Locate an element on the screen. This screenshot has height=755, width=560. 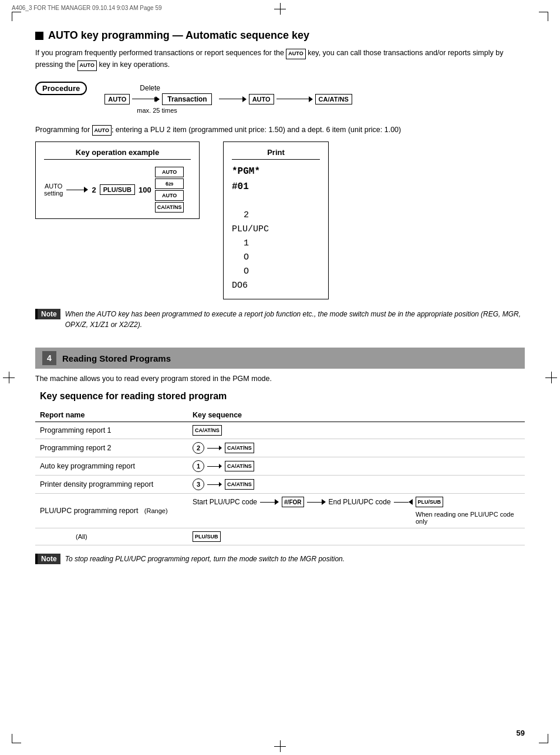
circle-3: 3 is located at coordinates (198, 484).